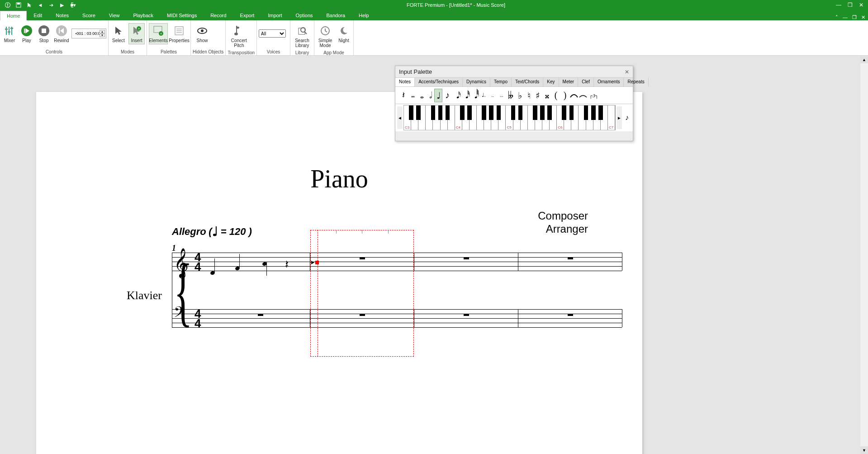  What do you see at coordinates (336, 15) in the screenshot?
I see `tab-bandora: Bandora` at bounding box center [336, 15].